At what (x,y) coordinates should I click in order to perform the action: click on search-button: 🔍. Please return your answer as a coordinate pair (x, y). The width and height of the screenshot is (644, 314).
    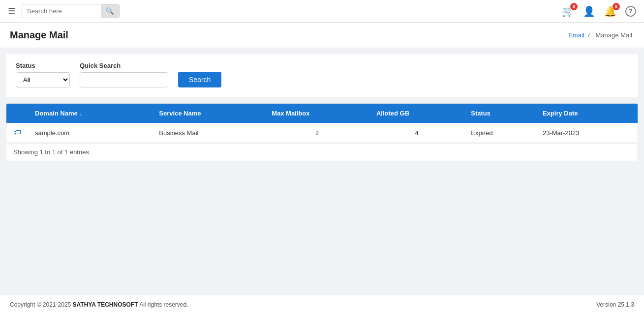
    Looking at the image, I should click on (110, 11).